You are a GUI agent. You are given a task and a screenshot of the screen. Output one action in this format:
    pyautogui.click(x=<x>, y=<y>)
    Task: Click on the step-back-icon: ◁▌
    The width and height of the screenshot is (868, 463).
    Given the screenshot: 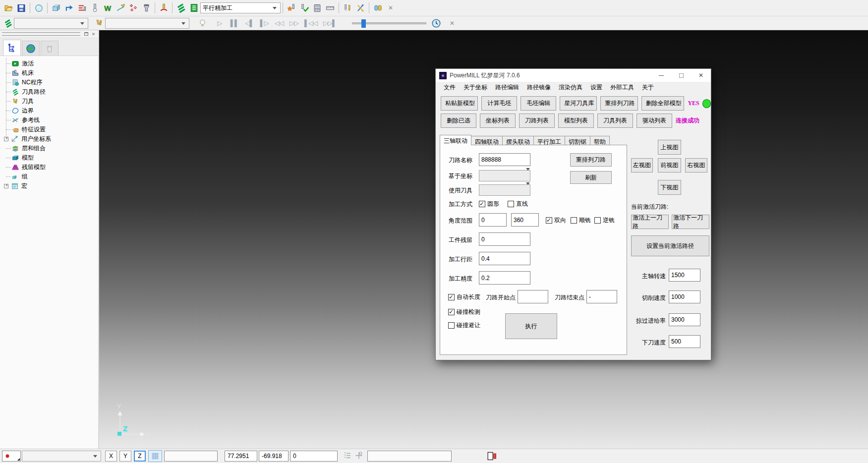 What is the action you would take?
    pyautogui.click(x=249, y=23)
    